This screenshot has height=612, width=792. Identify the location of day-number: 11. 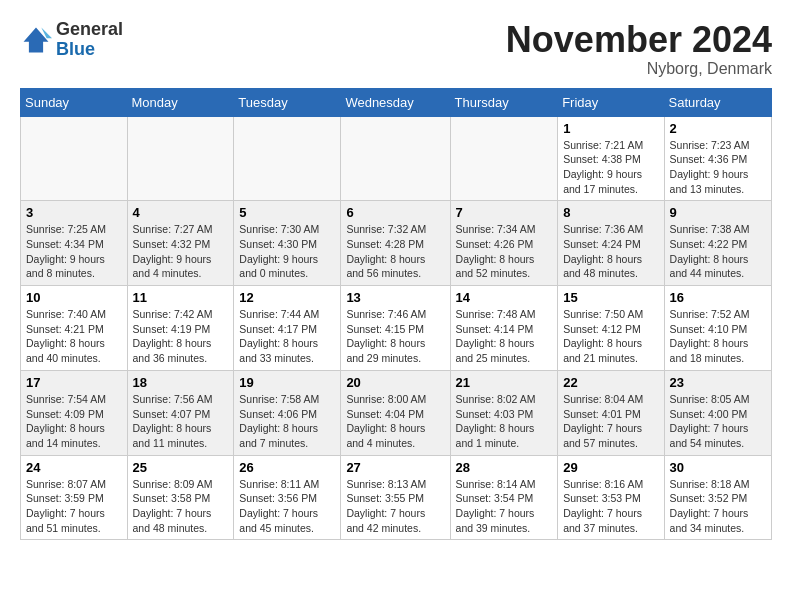
(181, 298).